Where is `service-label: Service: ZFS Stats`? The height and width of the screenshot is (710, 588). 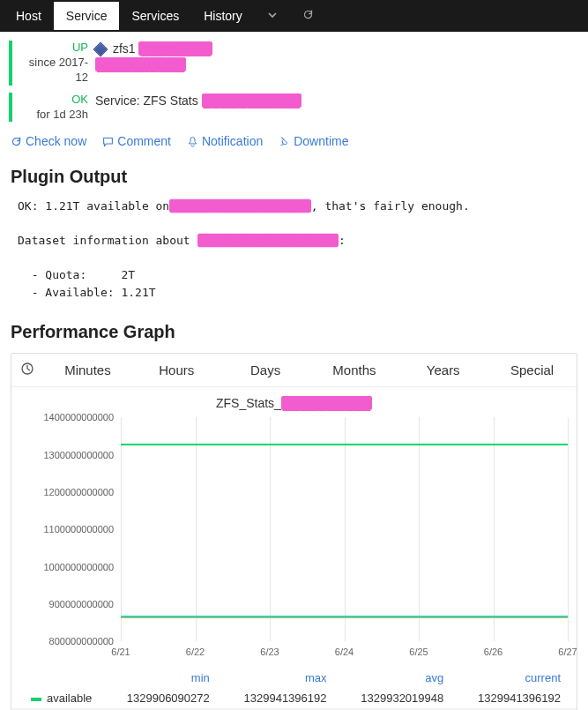 service-label: Service: ZFS Stats is located at coordinates (146, 101).